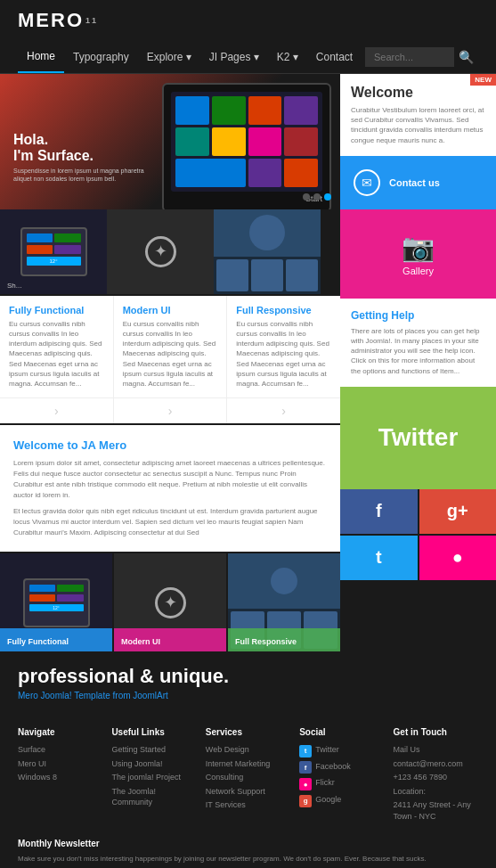 The width and height of the screenshot is (496, 868). I want to click on nav-contact: Contact, so click(335, 57).